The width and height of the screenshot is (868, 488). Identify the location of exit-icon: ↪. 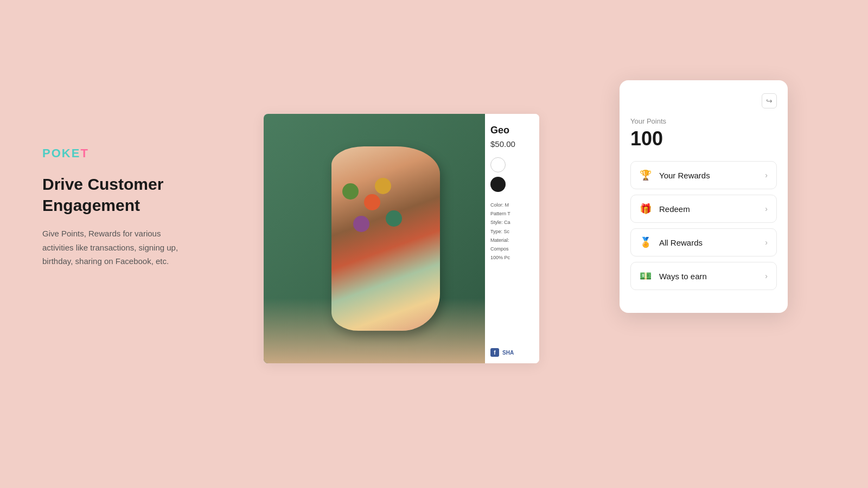
(769, 101).